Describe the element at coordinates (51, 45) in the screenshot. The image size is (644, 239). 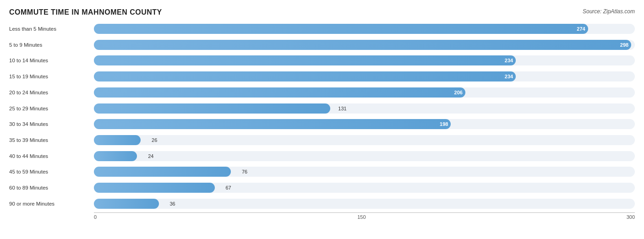
I see `bar-label: 5 to 9 Minutes` at that location.